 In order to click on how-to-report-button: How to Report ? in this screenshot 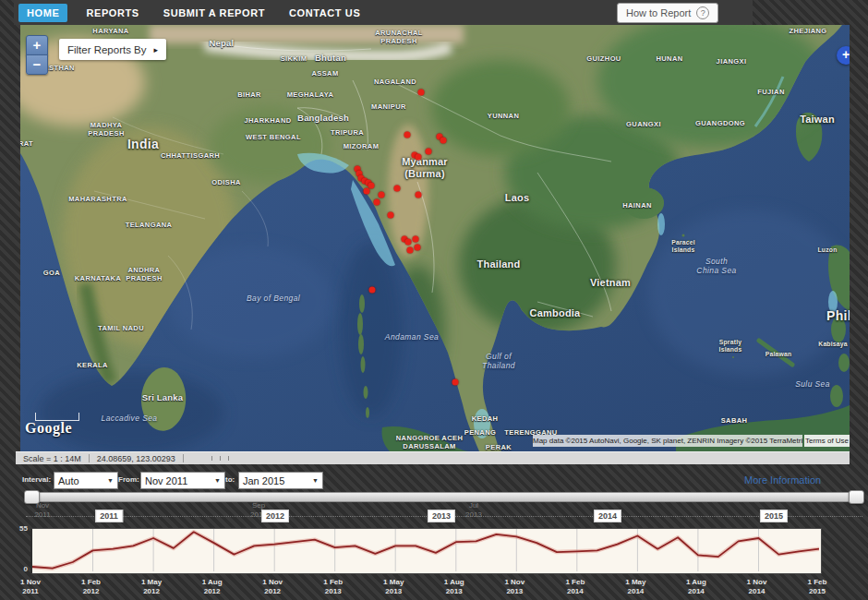, I will do `click(668, 13)`.